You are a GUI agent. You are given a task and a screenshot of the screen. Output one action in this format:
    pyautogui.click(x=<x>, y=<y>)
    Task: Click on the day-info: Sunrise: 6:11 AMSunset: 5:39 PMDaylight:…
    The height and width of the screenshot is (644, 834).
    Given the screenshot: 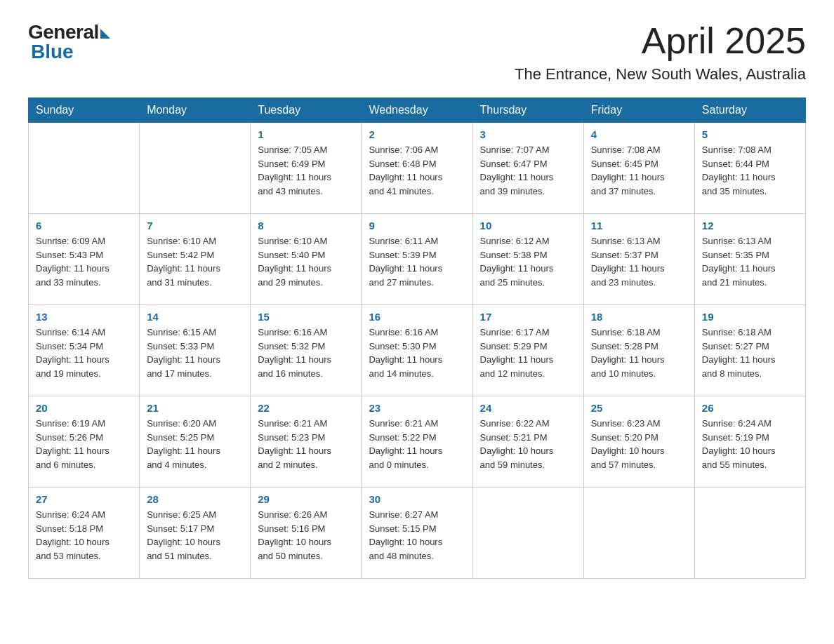 What is the action you would take?
    pyautogui.click(x=417, y=262)
    